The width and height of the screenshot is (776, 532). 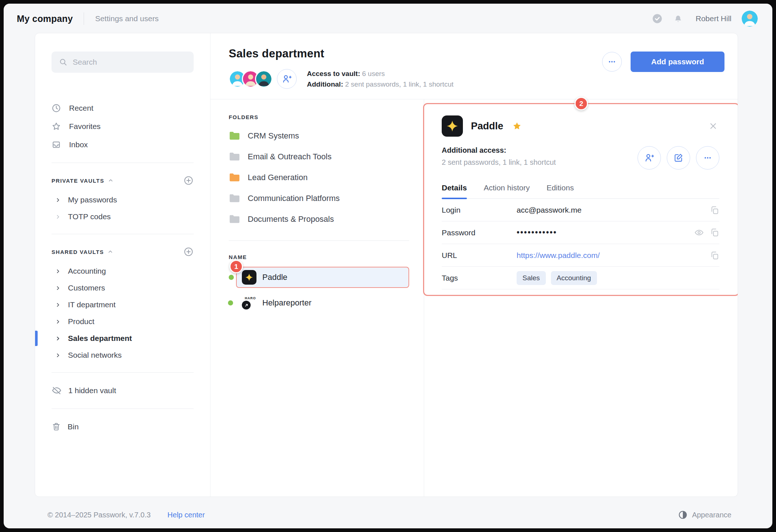 I want to click on add-password-button: Add password, so click(x=677, y=62).